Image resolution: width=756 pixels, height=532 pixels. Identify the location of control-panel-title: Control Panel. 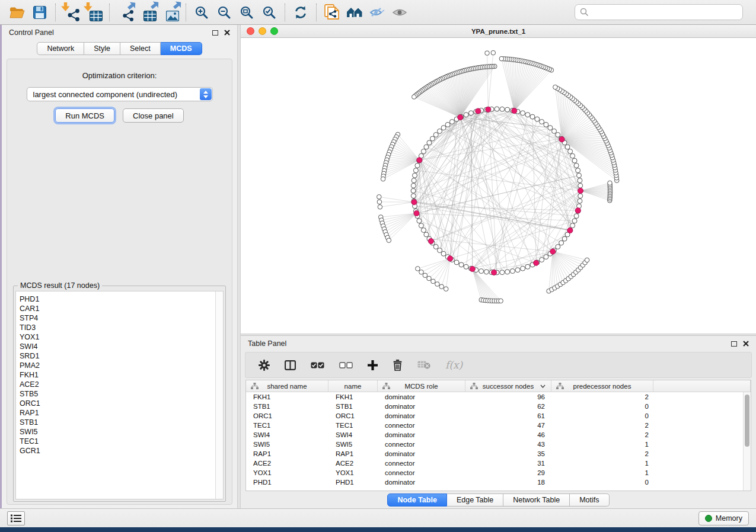
(31, 33).